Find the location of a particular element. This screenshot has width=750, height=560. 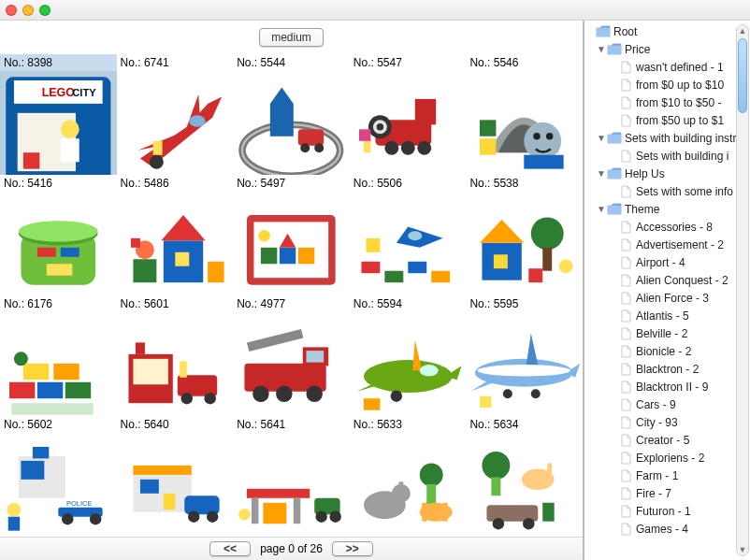

tree-item: Airport - 4 is located at coordinates (668, 262).